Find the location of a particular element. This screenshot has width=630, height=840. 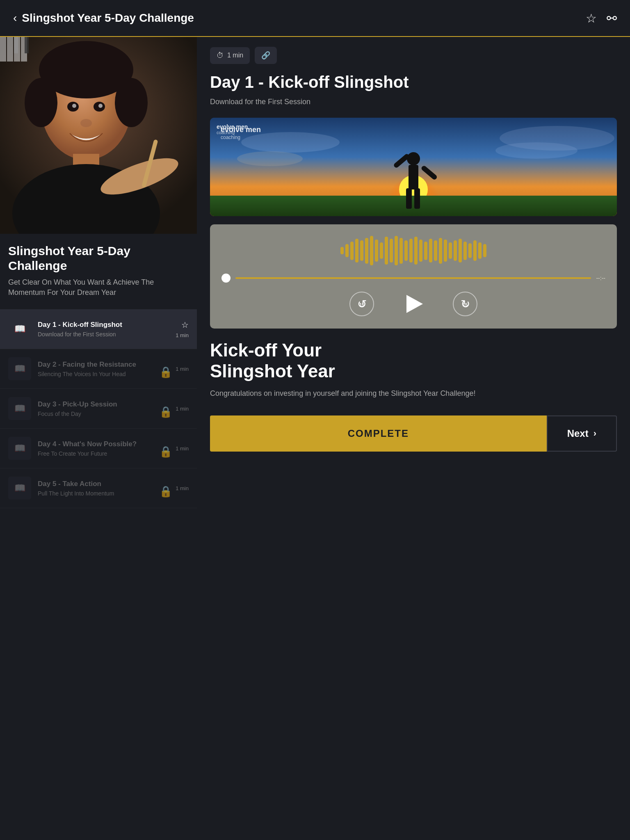

lesson-desc: Download for the First Session is located at coordinates (105, 334).